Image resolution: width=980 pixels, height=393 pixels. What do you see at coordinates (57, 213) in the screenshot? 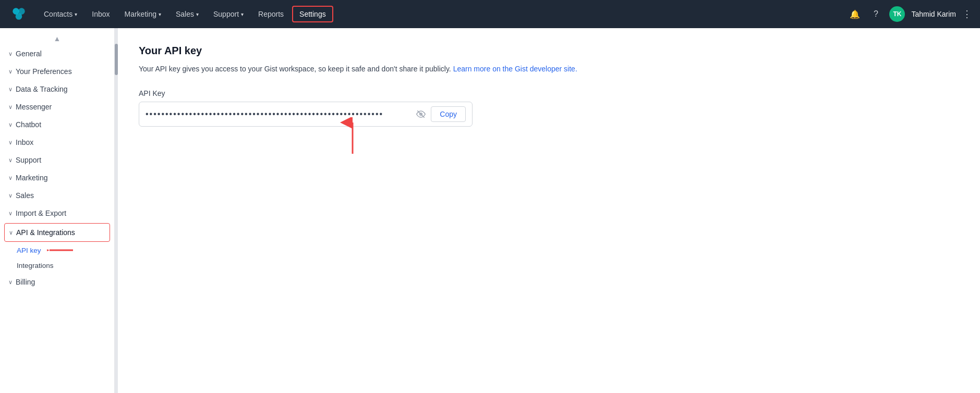
I see `sidebar-item-import-export: ∨ Import & Export` at bounding box center [57, 213].